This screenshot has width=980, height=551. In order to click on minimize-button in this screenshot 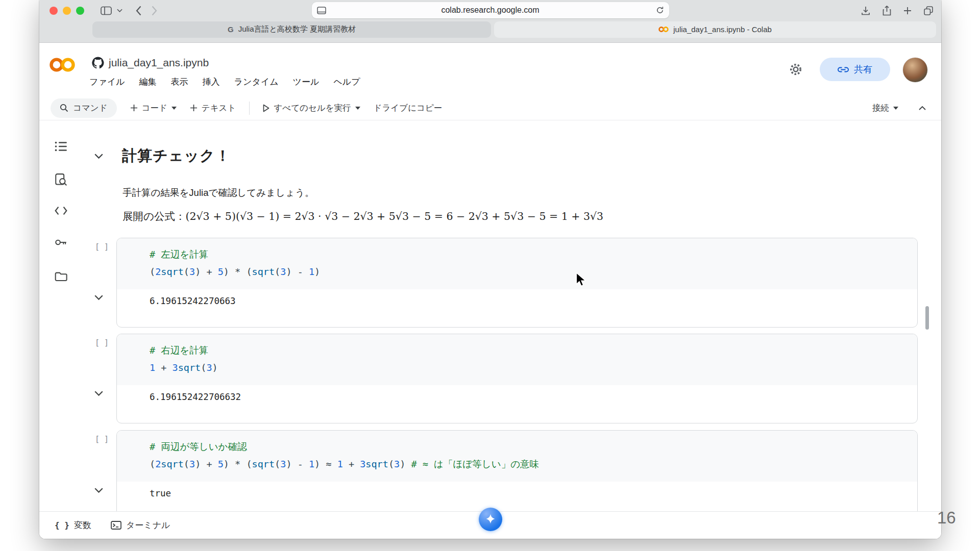, I will do `click(67, 11)`.